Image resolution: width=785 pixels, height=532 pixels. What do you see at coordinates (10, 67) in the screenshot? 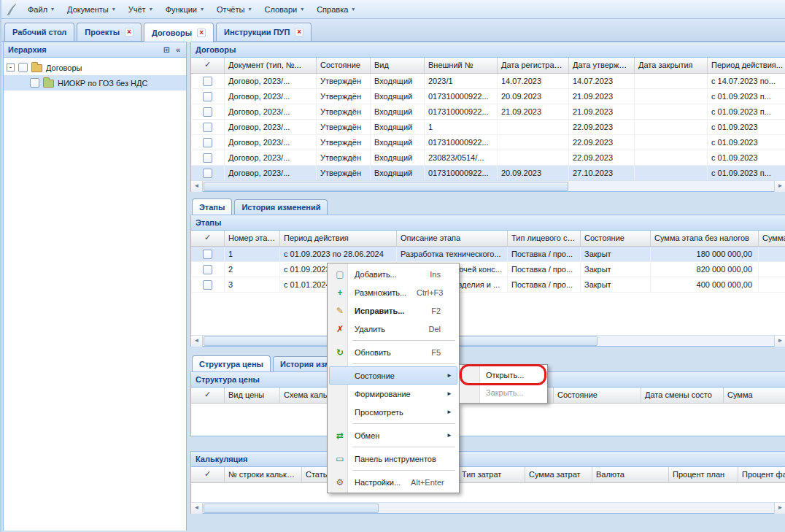
I see `expander-icon: -` at bounding box center [10, 67].